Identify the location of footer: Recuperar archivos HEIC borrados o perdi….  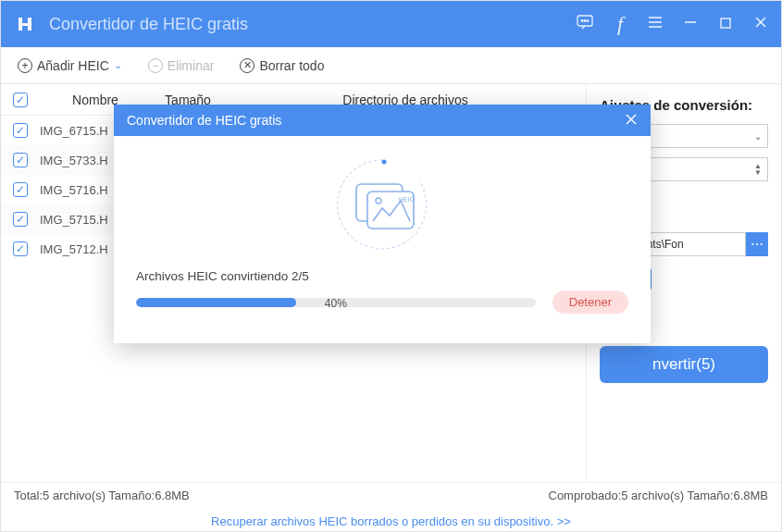
(391, 520).